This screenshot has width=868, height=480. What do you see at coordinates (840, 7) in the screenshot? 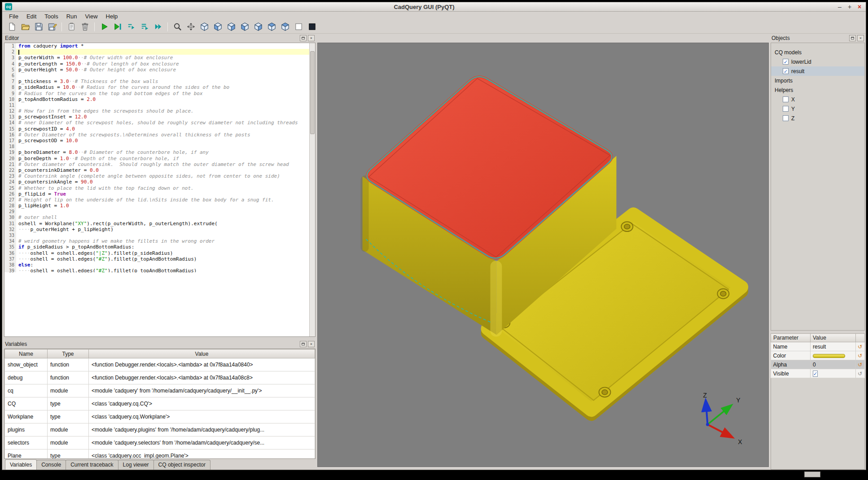
I see `minimize-button: –` at bounding box center [840, 7].